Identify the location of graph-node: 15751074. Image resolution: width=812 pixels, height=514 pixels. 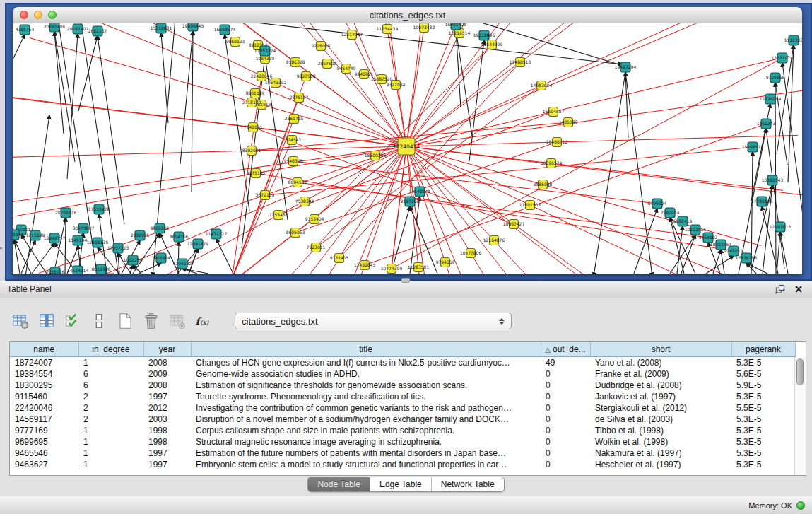
(783, 58).